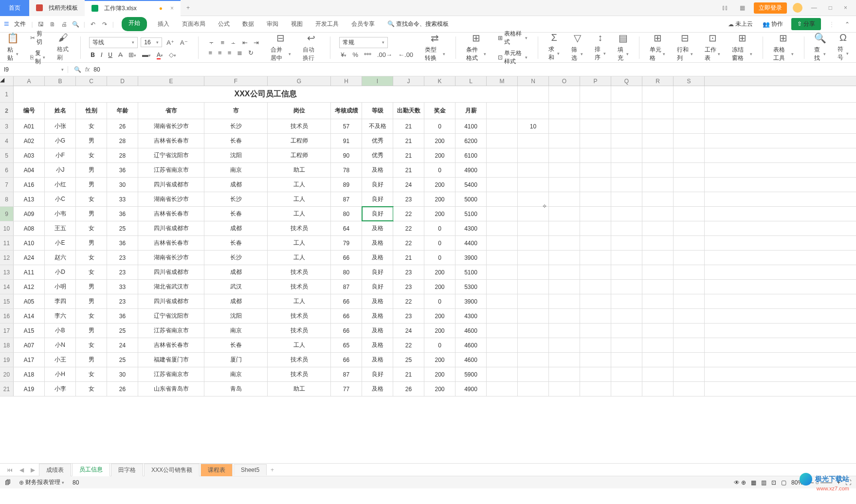 This screenshot has height=504, width=856. I want to click on cell: 66, so click(346, 360).